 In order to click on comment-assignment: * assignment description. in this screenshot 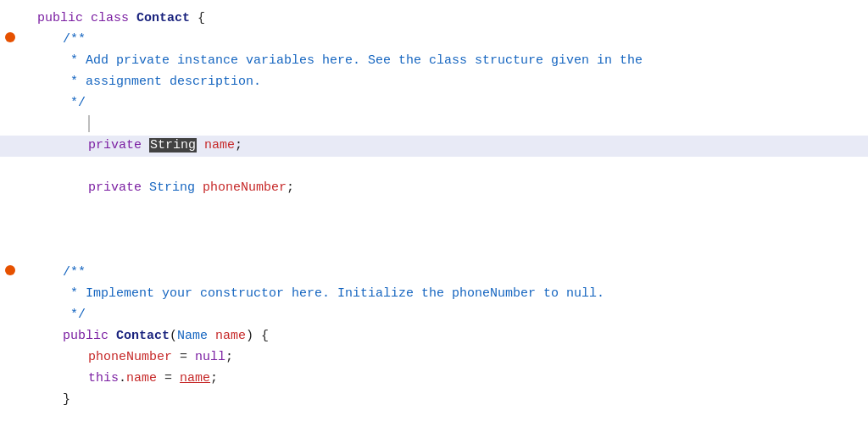, I will do `click(162, 81)`.